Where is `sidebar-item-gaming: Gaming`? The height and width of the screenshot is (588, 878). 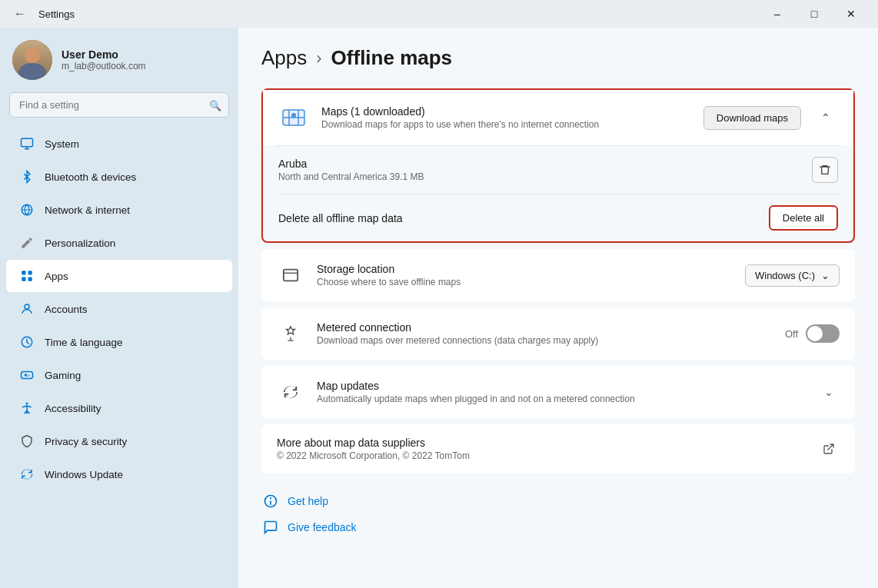 sidebar-item-gaming: Gaming is located at coordinates (119, 375).